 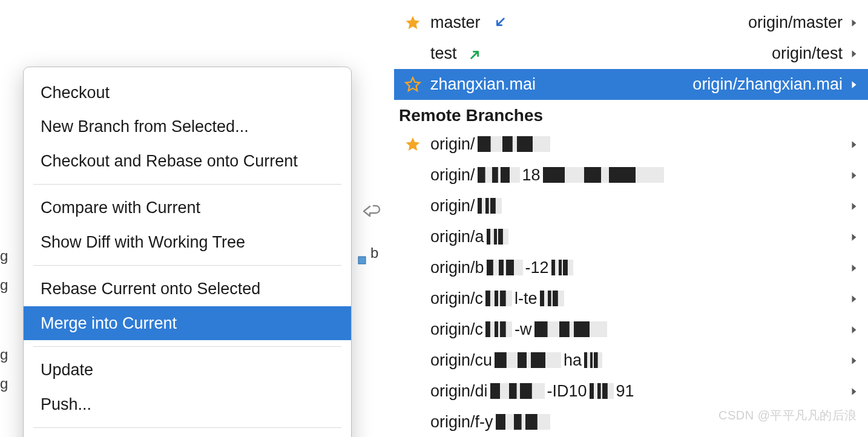 I want to click on file-icon, so click(x=362, y=255).